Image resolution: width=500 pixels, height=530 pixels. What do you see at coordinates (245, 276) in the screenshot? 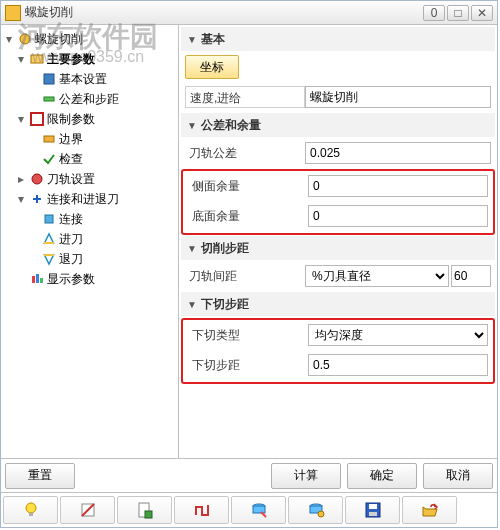
I see `spacing-label: 刀轨间距` at bounding box center [245, 276].